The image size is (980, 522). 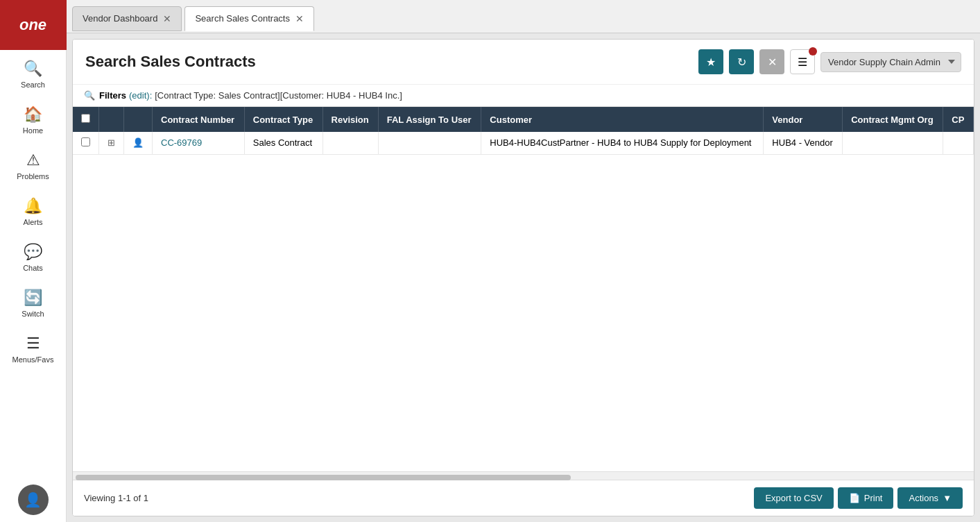 I want to click on row-checkbox-cell, so click(x=86, y=143).